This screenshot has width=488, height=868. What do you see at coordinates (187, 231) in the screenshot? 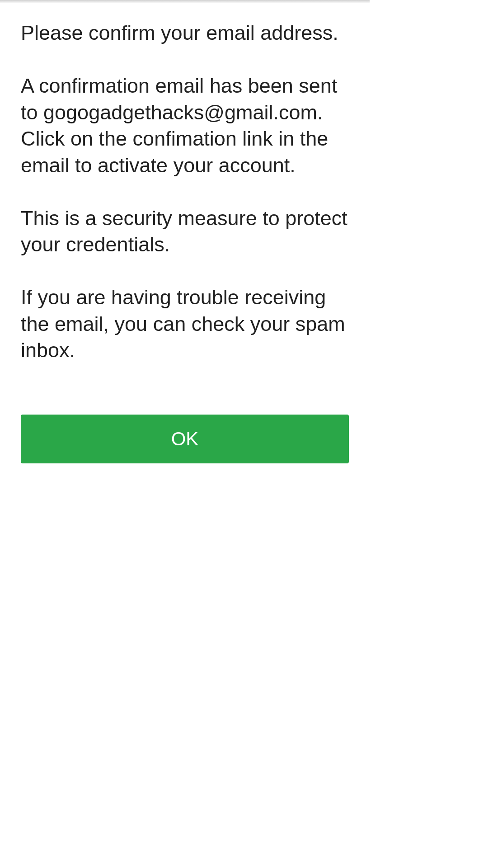
I see `dialog-paragraph-3: This is a security measure to protect yo…` at bounding box center [187, 231].